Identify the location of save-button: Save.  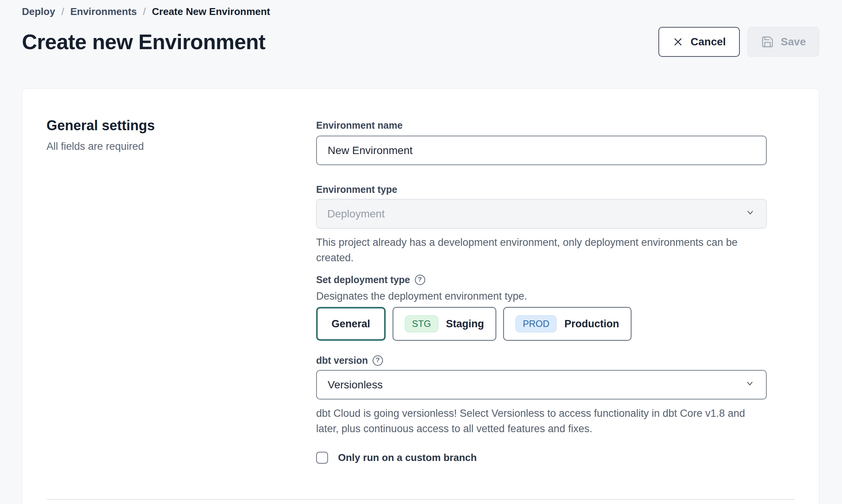
(784, 42).